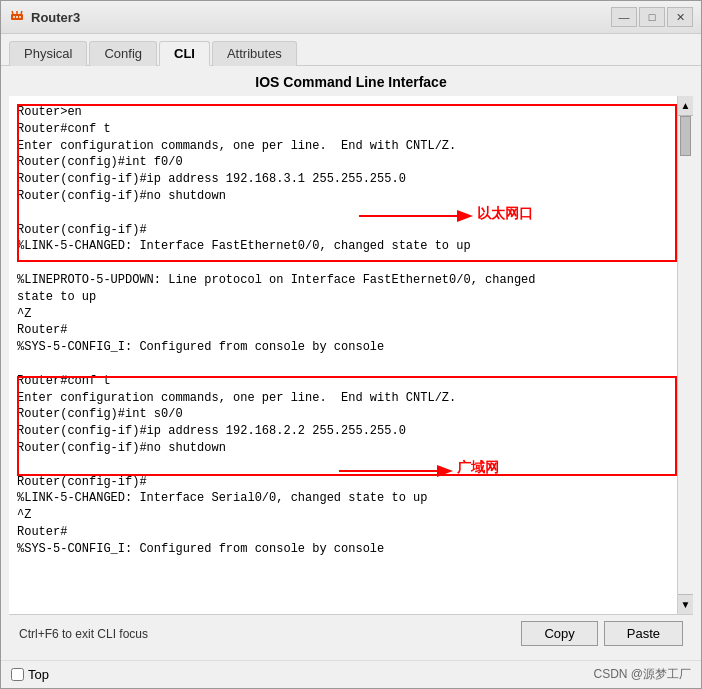 This screenshot has width=702, height=689. I want to click on scrollbar-down-button: ▼, so click(686, 604).